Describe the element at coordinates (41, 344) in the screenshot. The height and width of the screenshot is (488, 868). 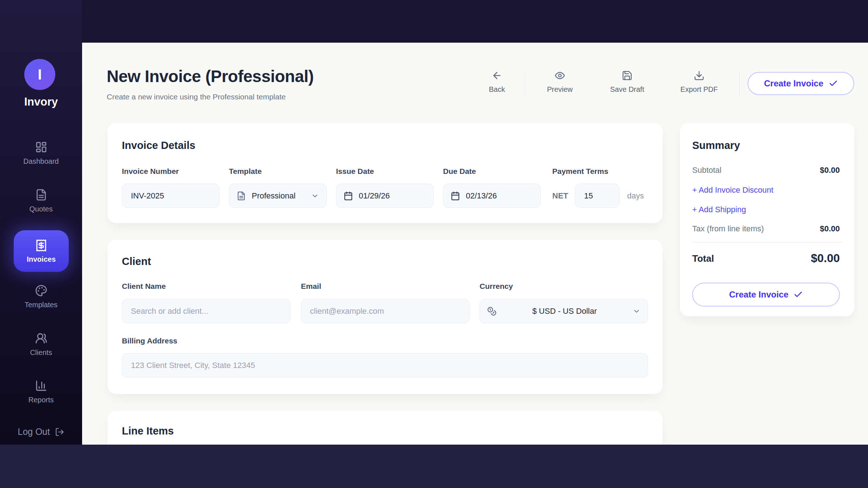
I see `sidebar-item-clients: Clients` at that location.